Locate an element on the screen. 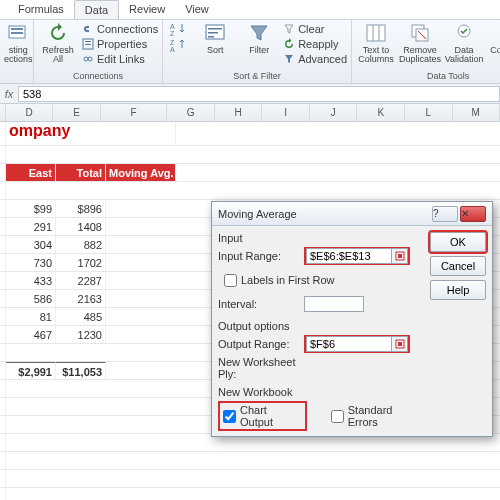  properties-button: Properties is located at coordinates (120, 44).